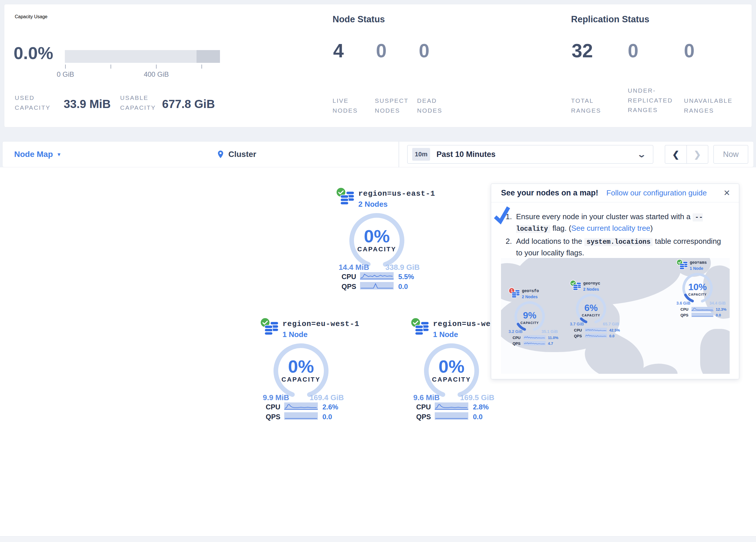  What do you see at coordinates (727, 193) in the screenshot?
I see `close-icon: ✕` at bounding box center [727, 193].